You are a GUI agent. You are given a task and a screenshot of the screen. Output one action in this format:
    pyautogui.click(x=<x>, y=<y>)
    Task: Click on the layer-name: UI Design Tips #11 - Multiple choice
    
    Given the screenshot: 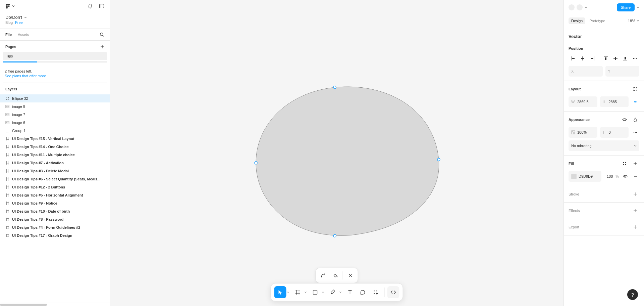 What is the action you would take?
    pyautogui.click(x=44, y=155)
    